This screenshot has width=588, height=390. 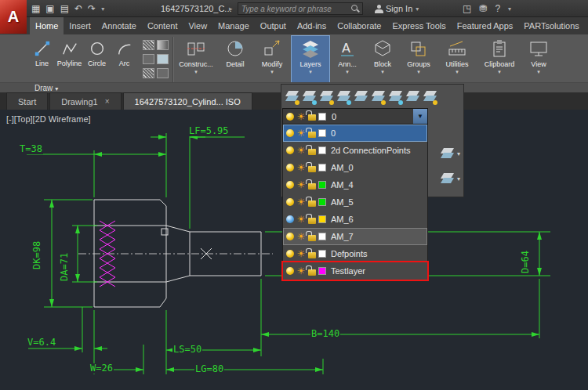 I want to click on layer-row-testlayer: ☀Testlayer, so click(x=355, y=271).